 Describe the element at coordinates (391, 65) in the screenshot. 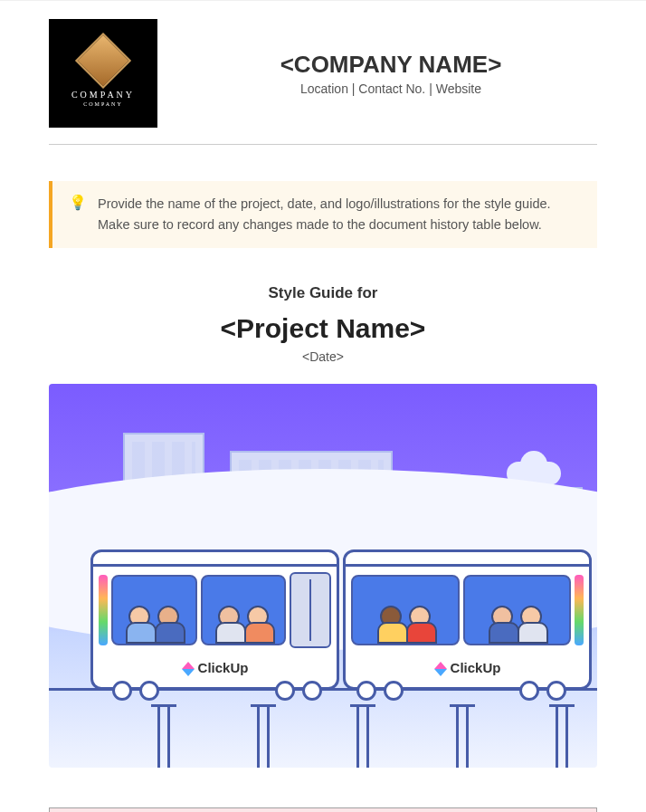

I see `company-name: <COMPANY NAME>` at that location.